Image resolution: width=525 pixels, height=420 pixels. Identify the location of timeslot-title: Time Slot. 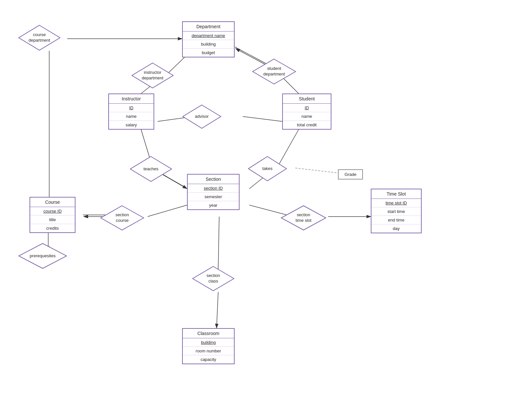
(396, 194).